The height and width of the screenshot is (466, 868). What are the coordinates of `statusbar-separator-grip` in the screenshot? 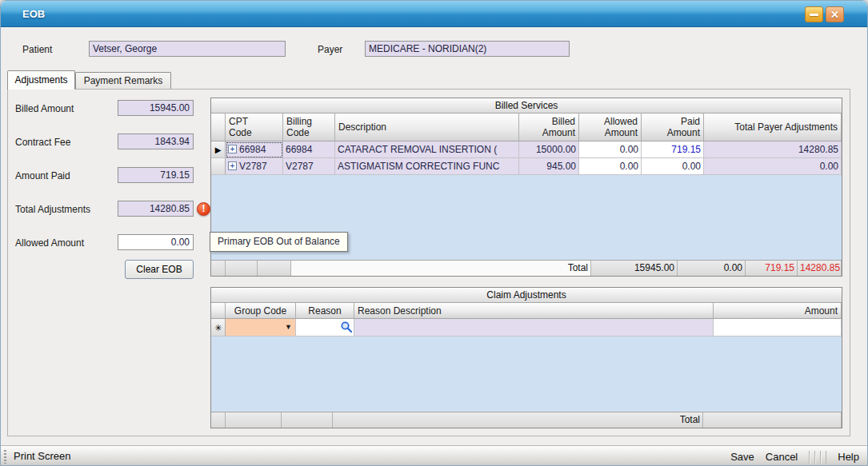 It's located at (818, 457).